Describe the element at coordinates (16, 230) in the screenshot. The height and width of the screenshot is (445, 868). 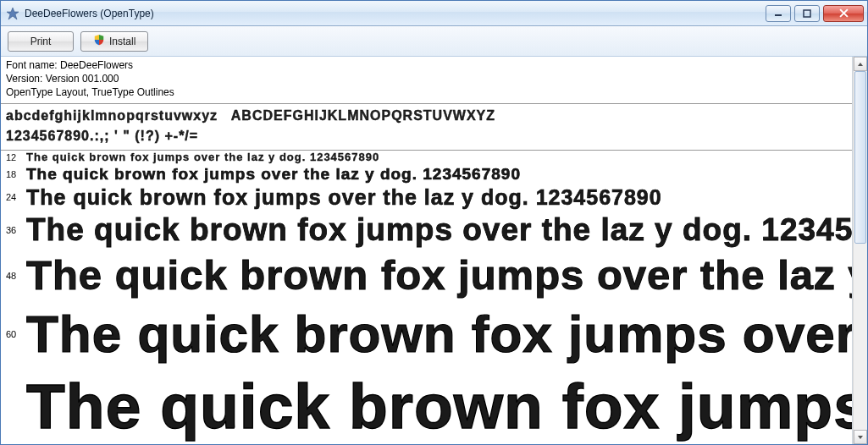
I see `size-label: 36` at that location.